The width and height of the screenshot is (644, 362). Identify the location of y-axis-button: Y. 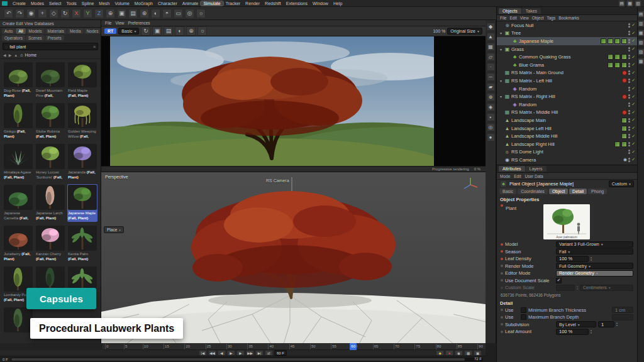
(88, 14).